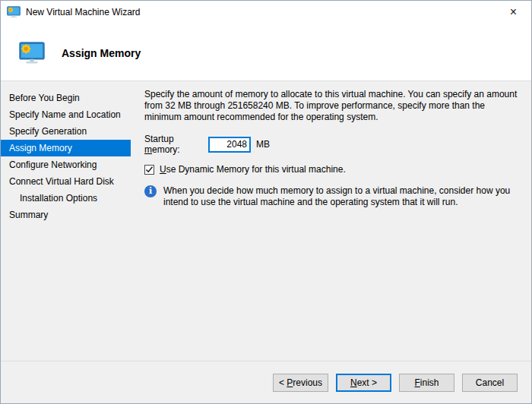  I want to click on sidebar-item-summary: Summary, so click(65, 215).